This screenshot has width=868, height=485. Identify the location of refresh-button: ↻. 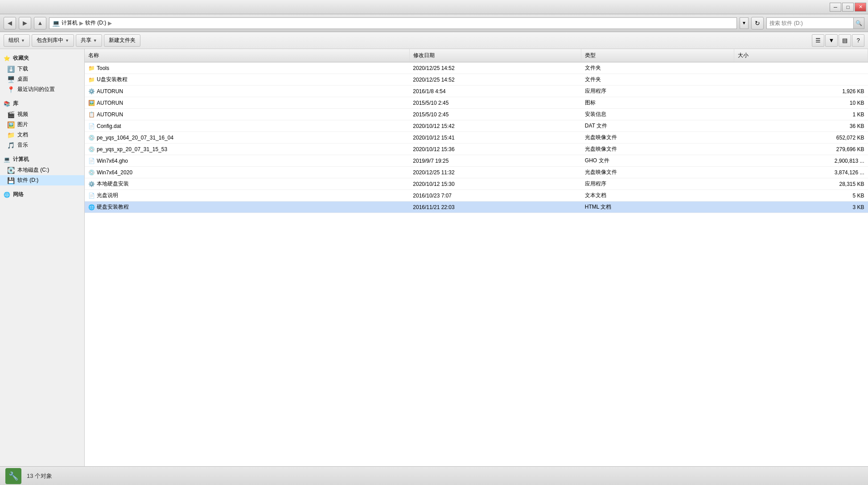
(757, 23).